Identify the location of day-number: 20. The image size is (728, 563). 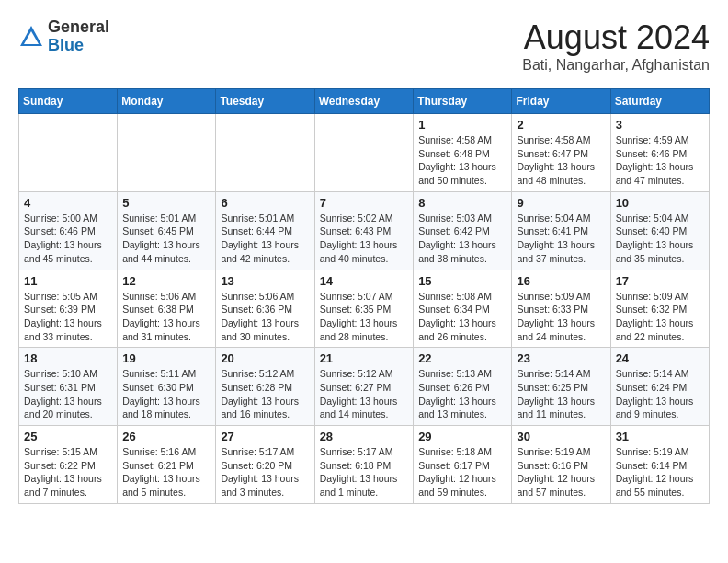
(265, 359).